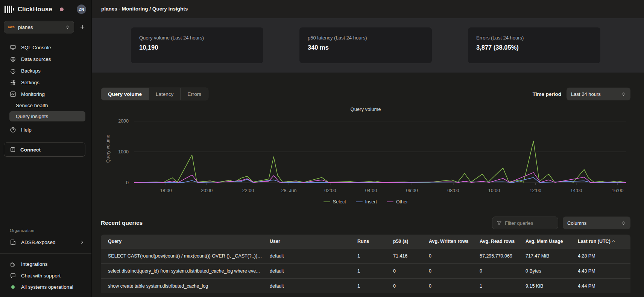 The width and height of the screenshot is (644, 297). What do you see at coordinates (600, 241) in the screenshot?
I see `column-header-last-run: Last run (UTC) ^` at bounding box center [600, 241].